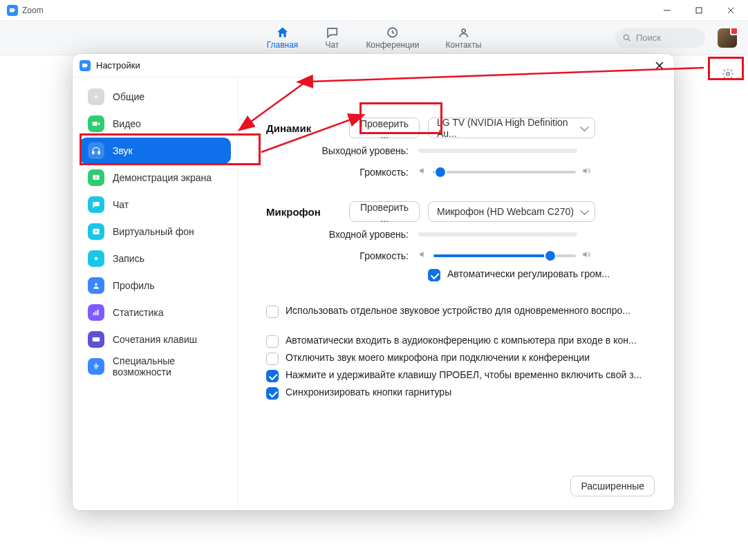  Describe the element at coordinates (283, 45) in the screenshot. I see `nav-home-label: Главная` at that location.